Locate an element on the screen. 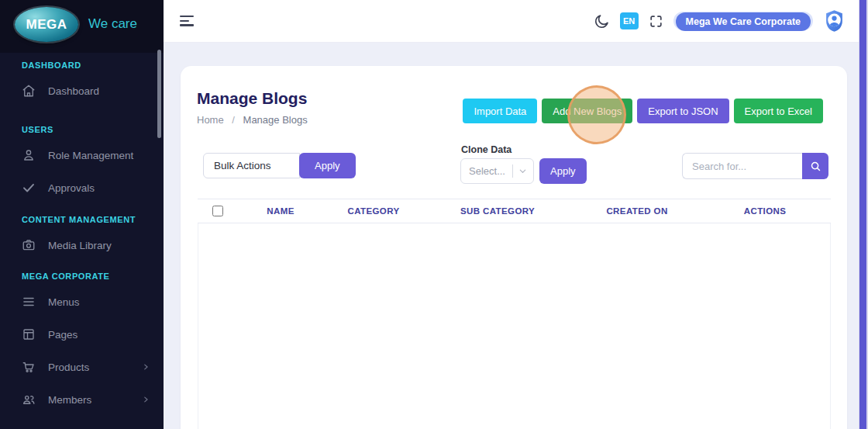 The height and width of the screenshot is (429, 868). bulk-apply-button: Apply is located at coordinates (327, 166).